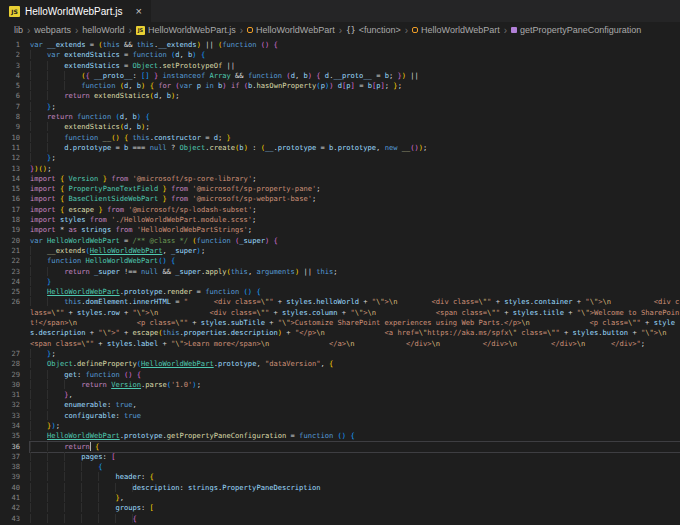 This screenshot has height=525, width=680. Describe the element at coordinates (340, 416) in the screenshot. I see `code-line: 33 configurable: true` at that location.